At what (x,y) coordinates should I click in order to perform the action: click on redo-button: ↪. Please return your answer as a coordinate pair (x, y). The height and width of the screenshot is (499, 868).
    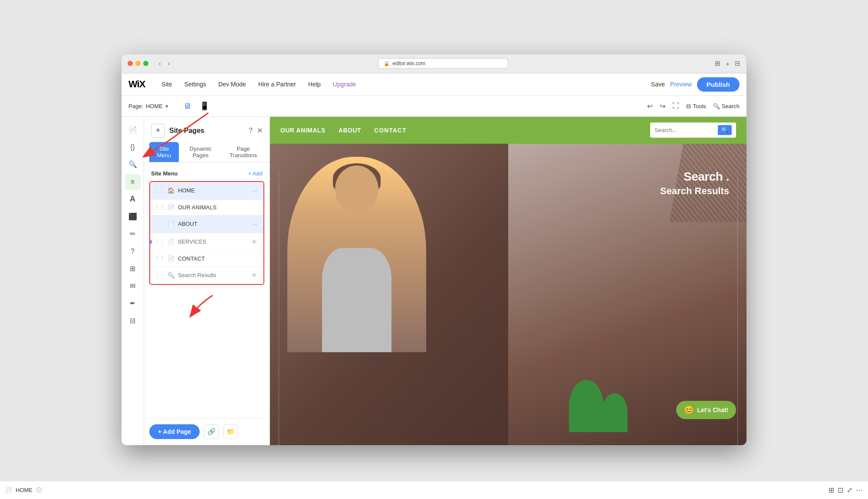
    Looking at the image, I should click on (662, 106).